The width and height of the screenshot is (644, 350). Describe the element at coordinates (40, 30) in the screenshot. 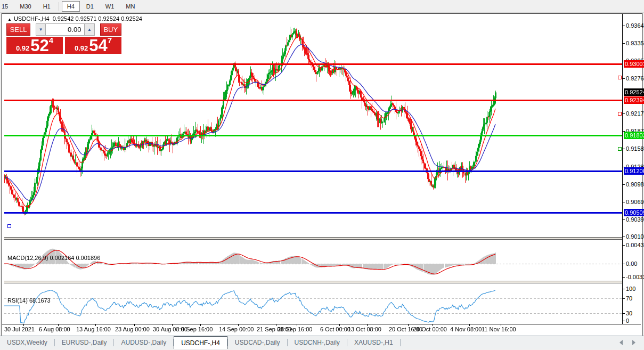

I see `volume-decrease-icon: ▼` at that location.